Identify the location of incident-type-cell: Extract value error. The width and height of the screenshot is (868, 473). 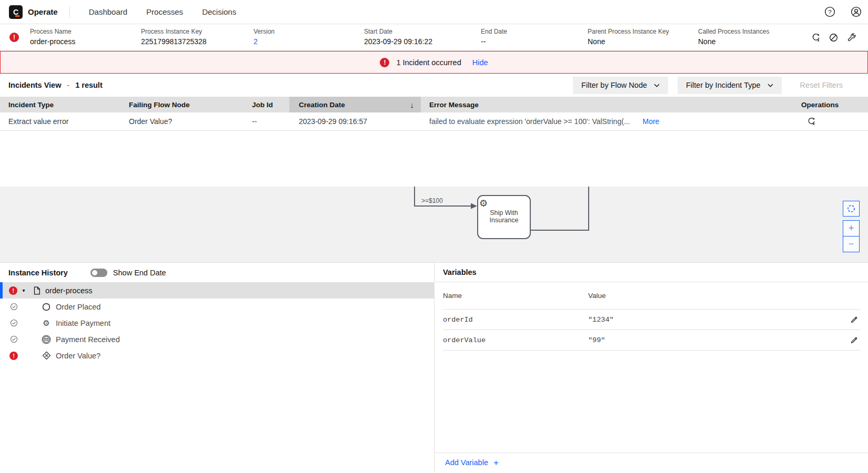
(60, 121).